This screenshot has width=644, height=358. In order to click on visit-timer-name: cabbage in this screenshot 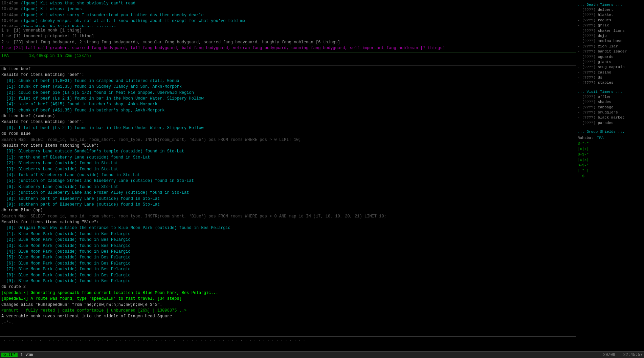, I will do `click(604, 107)`.